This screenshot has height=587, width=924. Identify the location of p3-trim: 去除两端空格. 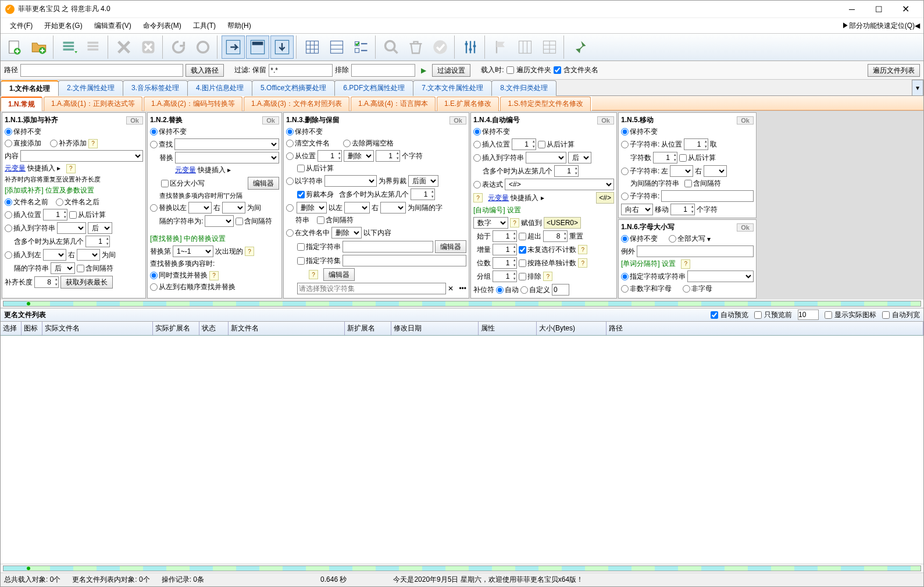
(369, 143).